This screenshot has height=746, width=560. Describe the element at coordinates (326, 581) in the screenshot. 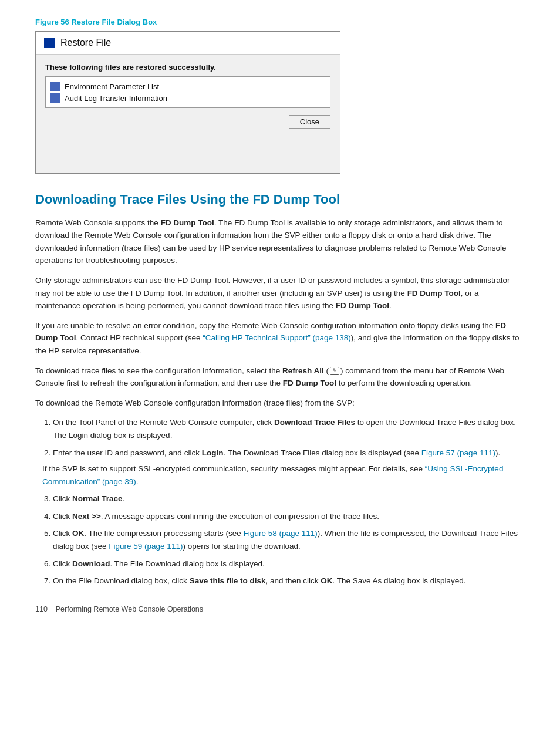

I see `bold-ok-2: OK` at that location.